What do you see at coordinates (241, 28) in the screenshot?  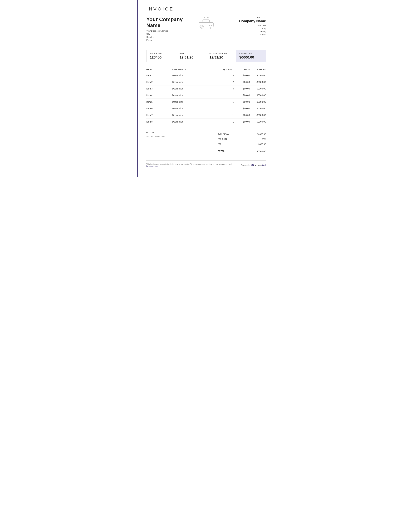 I see `bill-to-city: City` at bounding box center [241, 28].